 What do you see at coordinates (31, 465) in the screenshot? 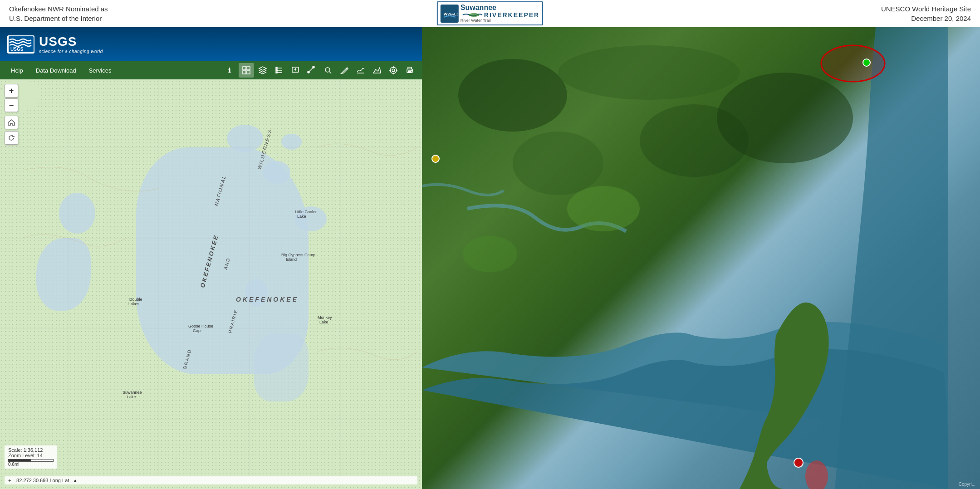
I see `scale-distance: 0.6mi` at bounding box center [31, 465].